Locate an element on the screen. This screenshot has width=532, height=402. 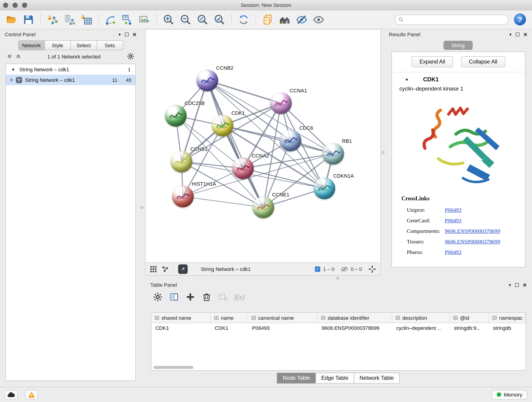
home-networks-button is located at coordinates (285, 19).